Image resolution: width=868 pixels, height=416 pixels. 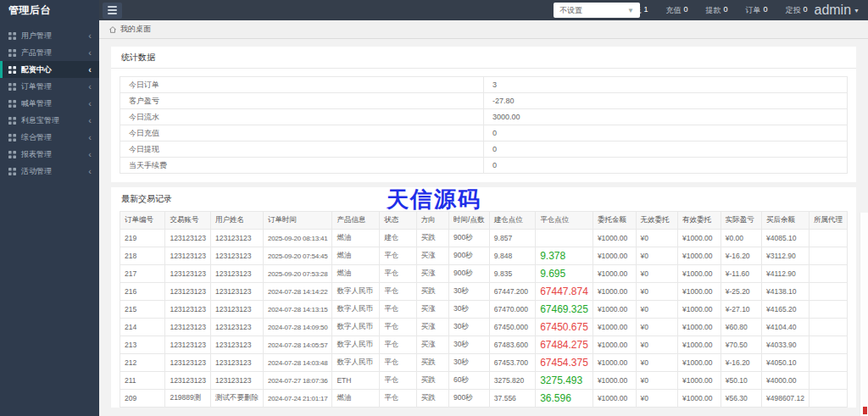 What do you see at coordinates (565, 239) in the screenshot?
I see `cell-close-price` at bounding box center [565, 239].